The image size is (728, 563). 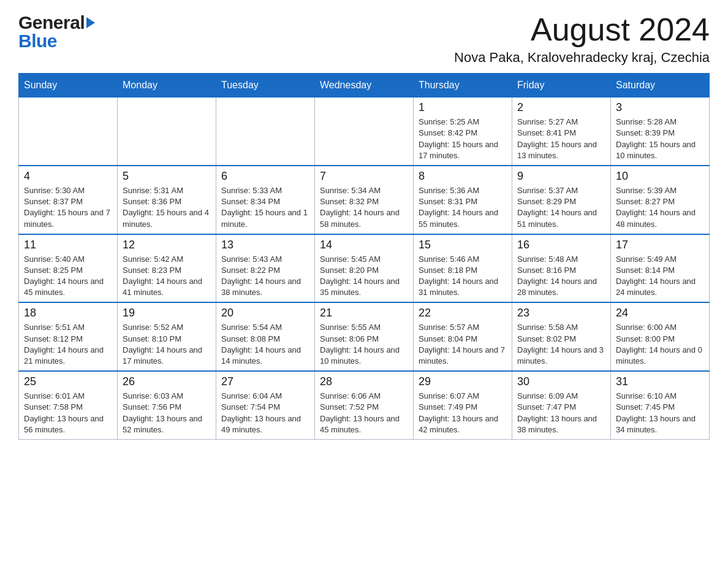 I want to click on day-info: Sunrise: 6:09 AMSunset: 7:47 PMDaylight:…, so click(x=561, y=413).